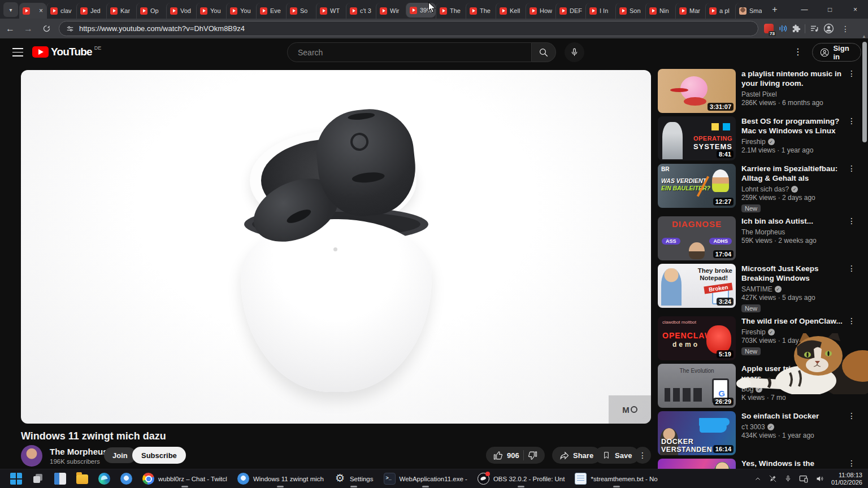 This screenshot has width=868, height=488. I want to click on video-thumbnail: DOCKER VERSTANDEN 16:14, so click(697, 433).